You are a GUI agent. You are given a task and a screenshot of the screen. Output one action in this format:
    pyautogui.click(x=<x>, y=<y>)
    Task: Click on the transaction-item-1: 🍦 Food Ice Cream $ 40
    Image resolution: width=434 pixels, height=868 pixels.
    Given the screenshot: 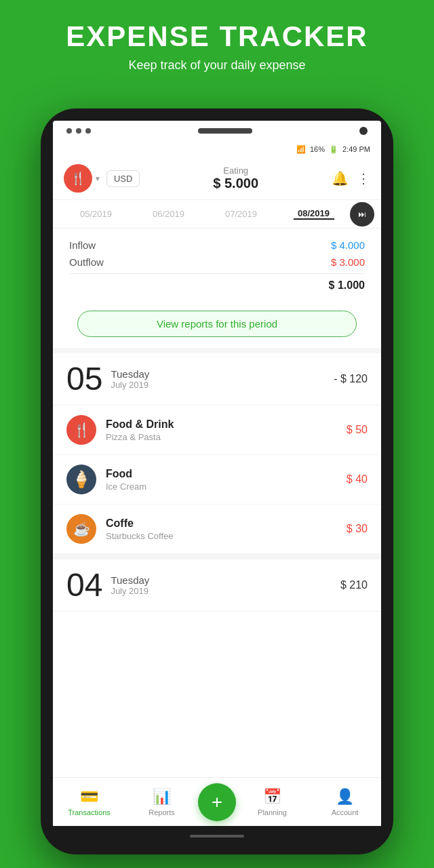 What is the action you would take?
    pyautogui.click(x=217, y=480)
    